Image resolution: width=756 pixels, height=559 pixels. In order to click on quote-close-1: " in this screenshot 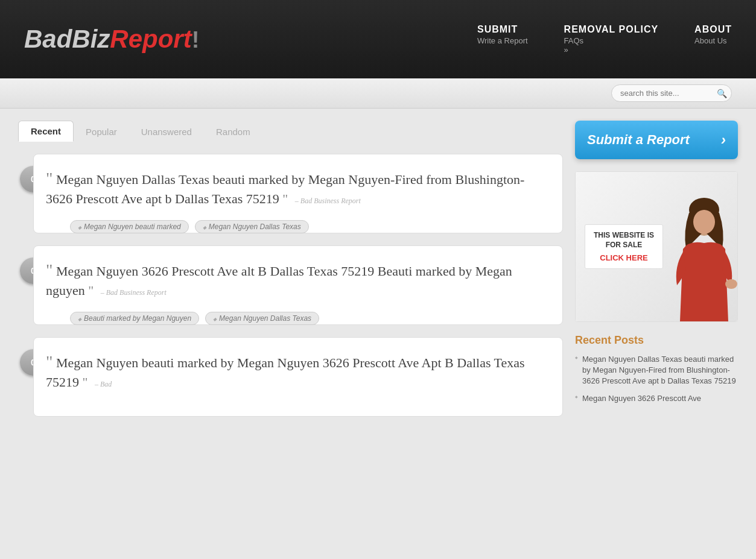, I will do `click(285, 199)`.